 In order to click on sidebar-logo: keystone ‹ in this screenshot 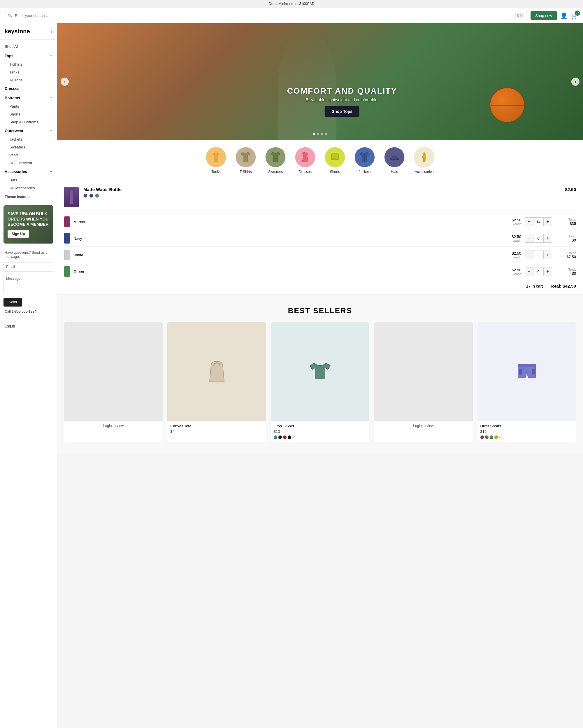, I will do `click(28, 34)`.